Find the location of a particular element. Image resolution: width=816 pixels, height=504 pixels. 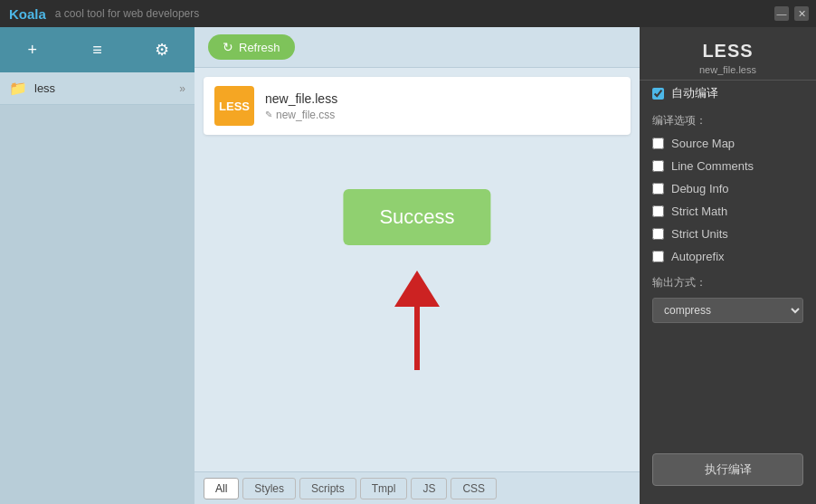

strict-math-checkbox is located at coordinates (659, 212).